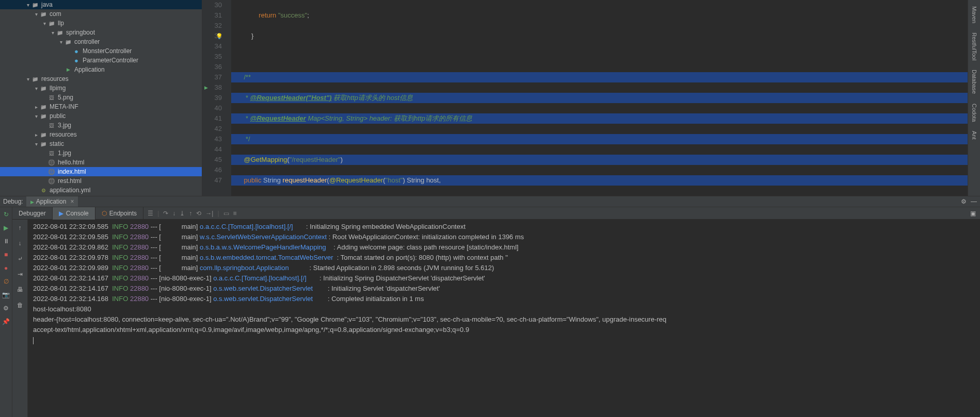 This screenshot has width=980, height=417. I want to click on step-out-icon: ↑, so click(190, 213).